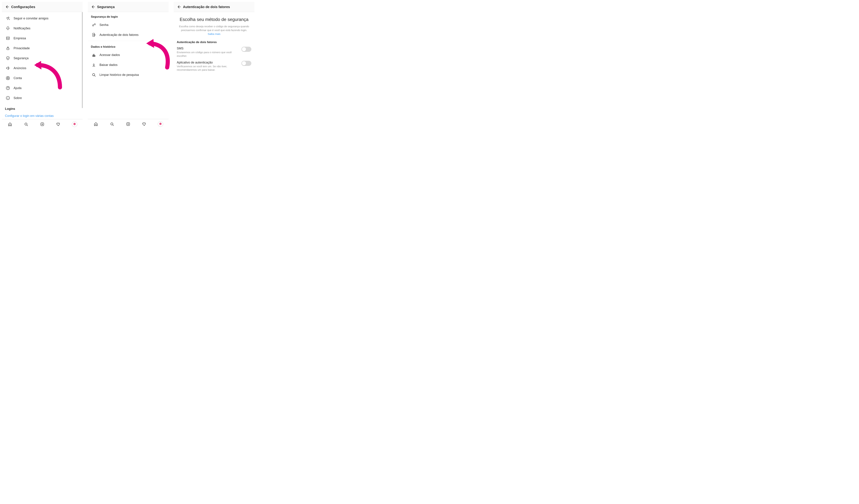 The height and width of the screenshot is (504, 859). What do you see at coordinates (214, 19) in the screenshot?
I see `hero-title: Escolha seu método de segurança` at bounding box center [214, 19].